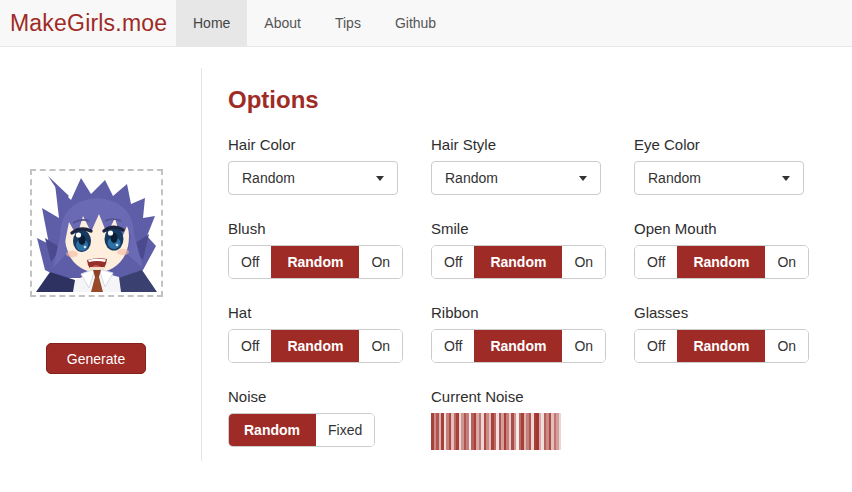  What do you see at coordinates (330, 312) in the screenshot?
I see `hat-label: Hat` at bounding box center [330, 312].